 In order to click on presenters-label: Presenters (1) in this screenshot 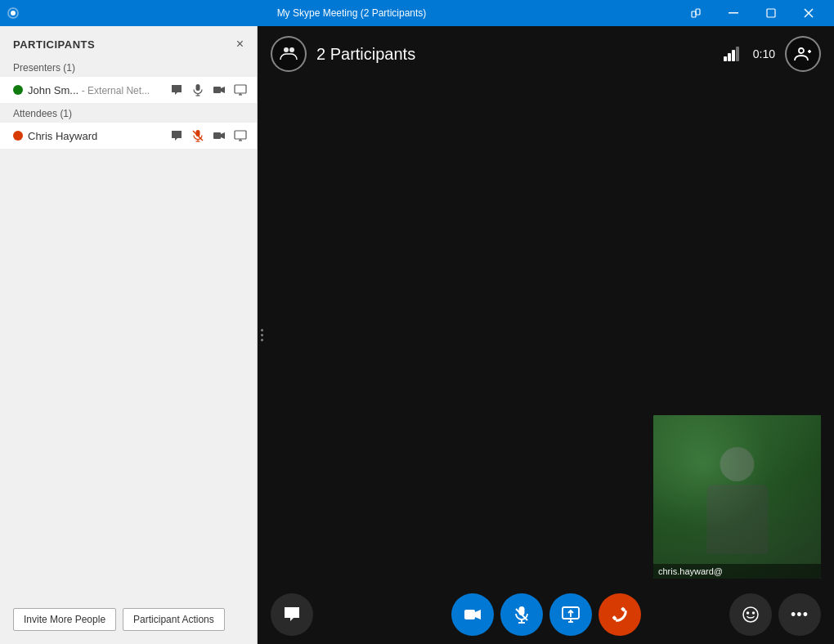, I will do `click(128, 67)`.